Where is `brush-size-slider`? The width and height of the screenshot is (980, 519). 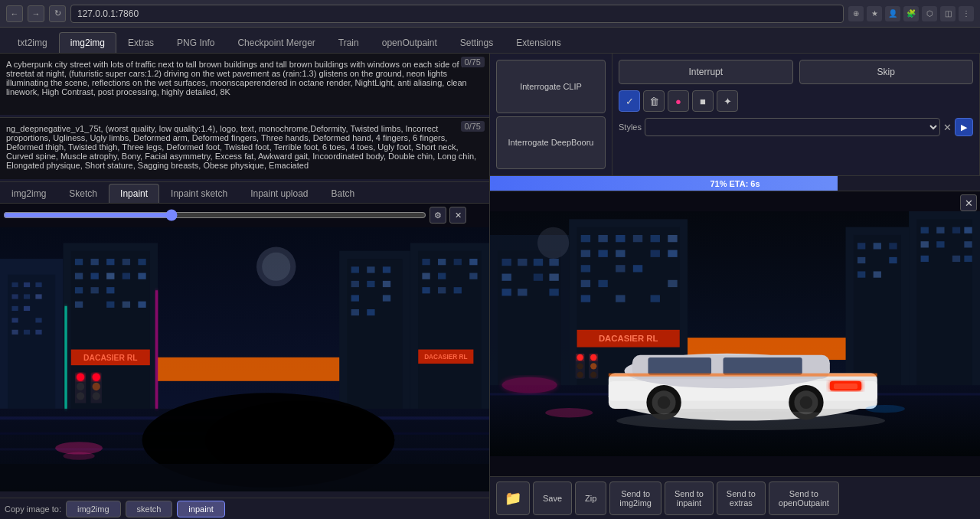
brush-size-slider is located at coordinates (214, 215).